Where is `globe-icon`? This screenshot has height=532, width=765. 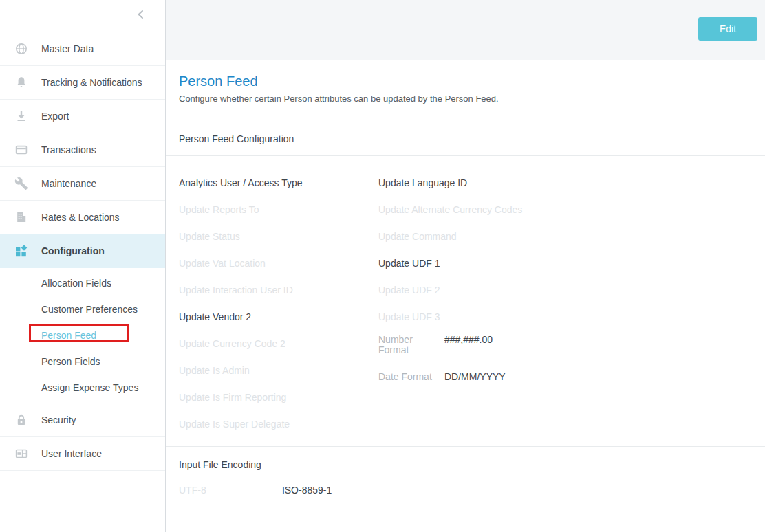 globe-icon is located at coordinates (21, 49).